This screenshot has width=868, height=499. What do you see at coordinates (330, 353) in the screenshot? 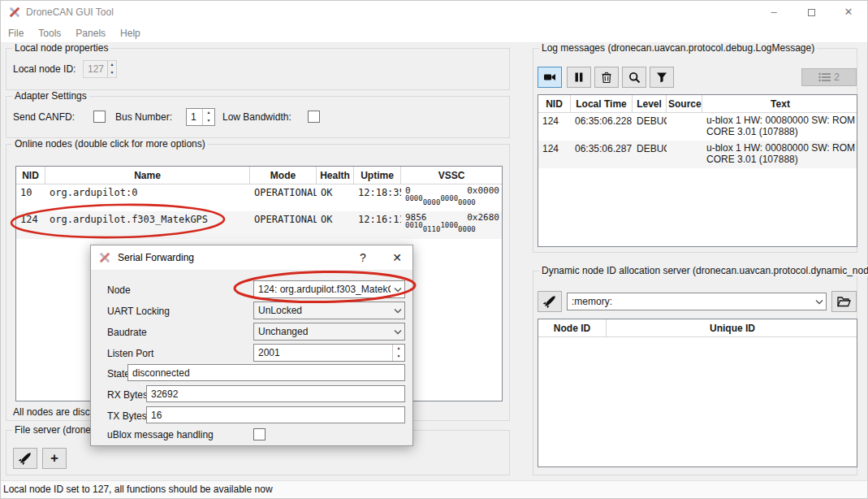
I see `listen-port-spinbox: 2001 ▲▼` at bounding box center [330, 353].